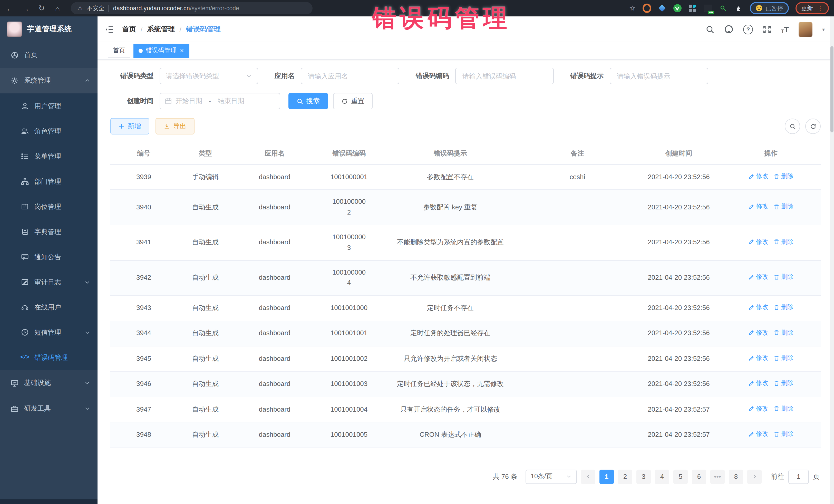 The image size is (834, 504). What do you see at coordinates (625, 477) in the screenshot?
I see `pager-page-2: 2` at bounding box center [625, 477].